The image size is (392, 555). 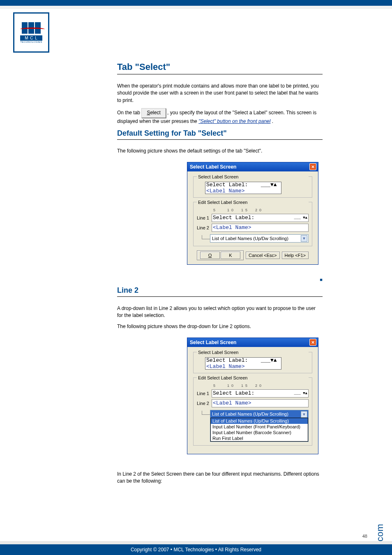 What do you see at coordinates (253, 396) in the screenshot?
I see `dialog-select-label-2: Select Label Screen × Select Label Scree…` at bounding box center [253, 396].